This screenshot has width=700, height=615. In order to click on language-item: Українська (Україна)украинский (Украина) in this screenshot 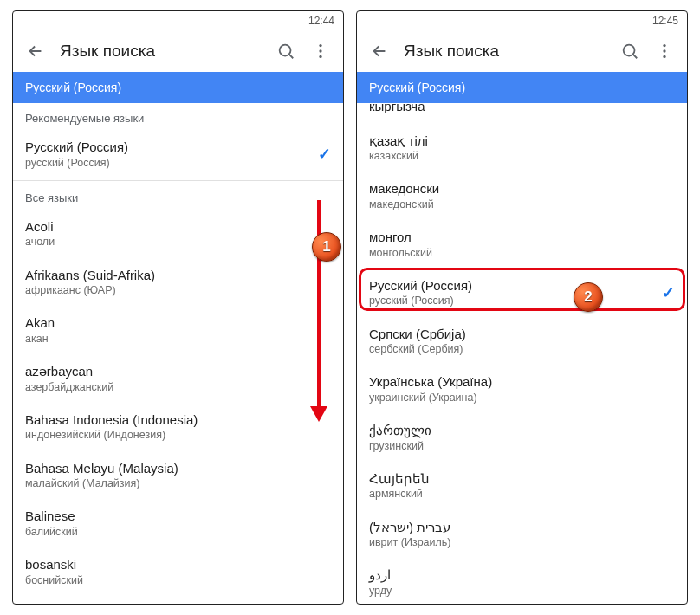, I will do `click(522, 389)`.